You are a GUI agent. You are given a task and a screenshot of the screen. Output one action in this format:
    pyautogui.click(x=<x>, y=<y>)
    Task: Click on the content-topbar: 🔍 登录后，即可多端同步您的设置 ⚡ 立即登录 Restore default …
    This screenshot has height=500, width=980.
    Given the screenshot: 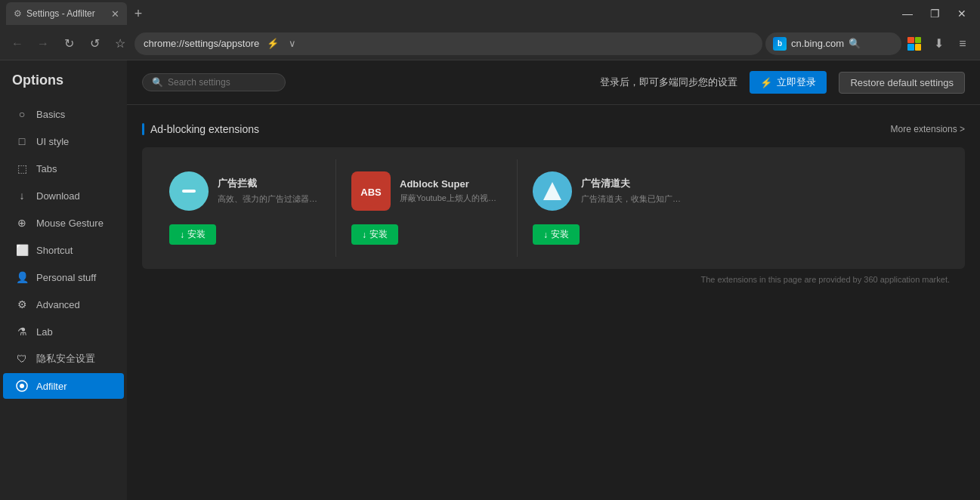 What is the action you would take?
    pyautogui.click(x=553, y=83)
    